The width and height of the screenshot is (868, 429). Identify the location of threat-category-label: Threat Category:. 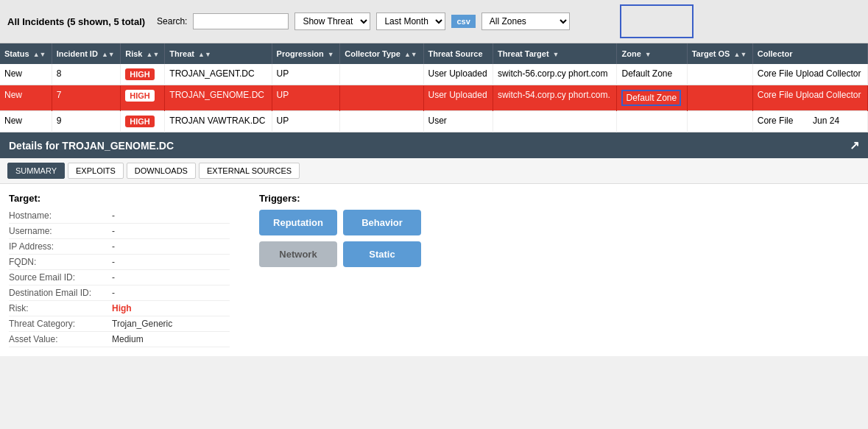
(60, 324).